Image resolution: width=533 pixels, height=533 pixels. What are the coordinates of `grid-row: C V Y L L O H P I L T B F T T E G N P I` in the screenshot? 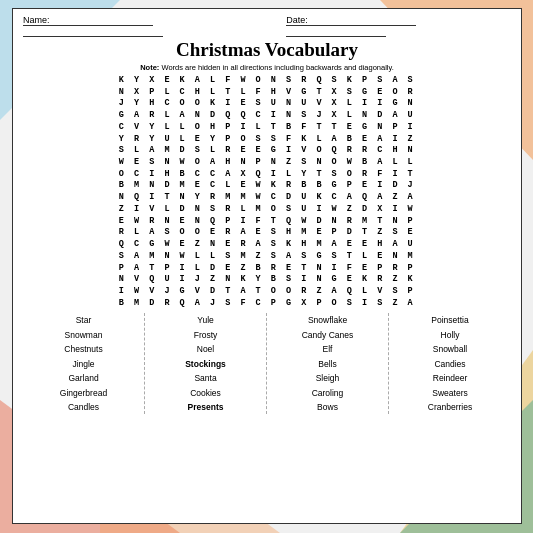 It's located at (267, 128).